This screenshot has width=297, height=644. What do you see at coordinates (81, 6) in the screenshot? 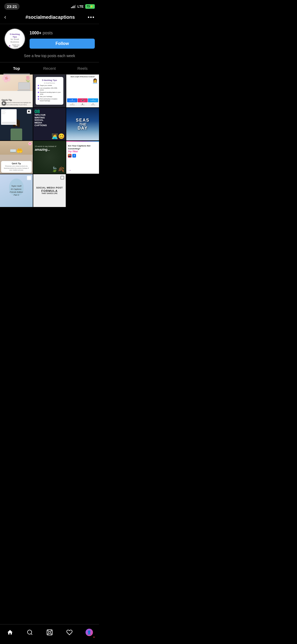
I see `lte-label: LTE` at bounding box center [81, 6].